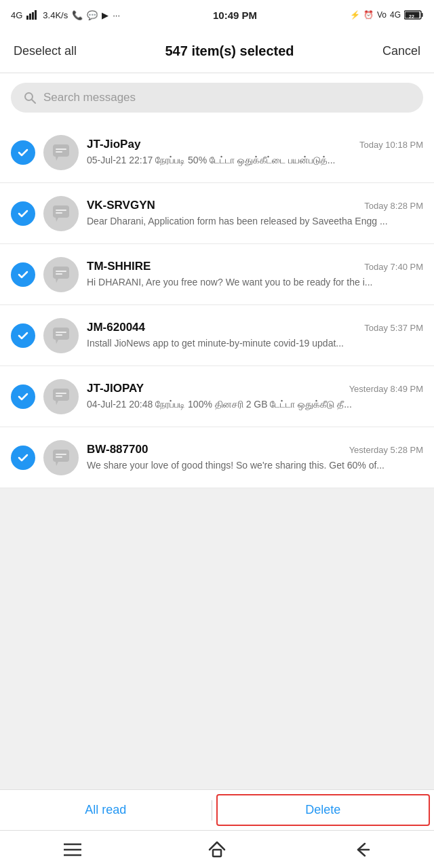 This screenshot has width=434, height=868. Describe the element at coordinates (121, 205) in the screenshot. I see `sender-name: VK-SRVGYN` at that location.